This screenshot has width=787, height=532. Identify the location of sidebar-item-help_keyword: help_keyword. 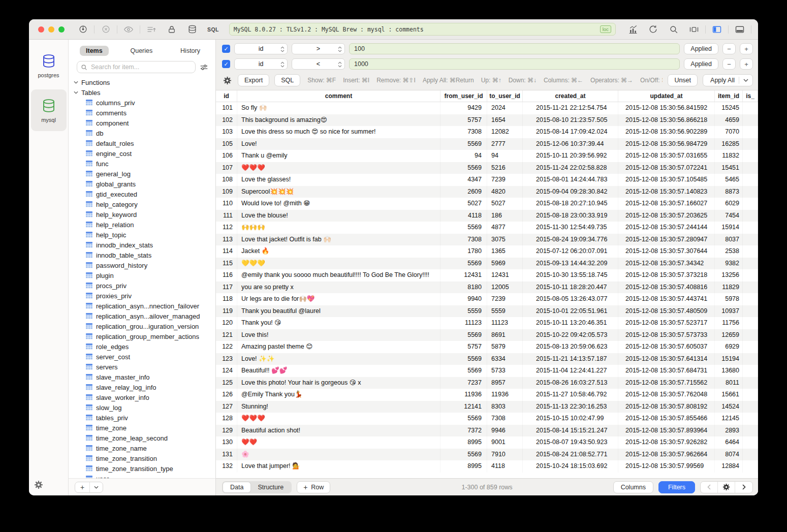
(144, 214).